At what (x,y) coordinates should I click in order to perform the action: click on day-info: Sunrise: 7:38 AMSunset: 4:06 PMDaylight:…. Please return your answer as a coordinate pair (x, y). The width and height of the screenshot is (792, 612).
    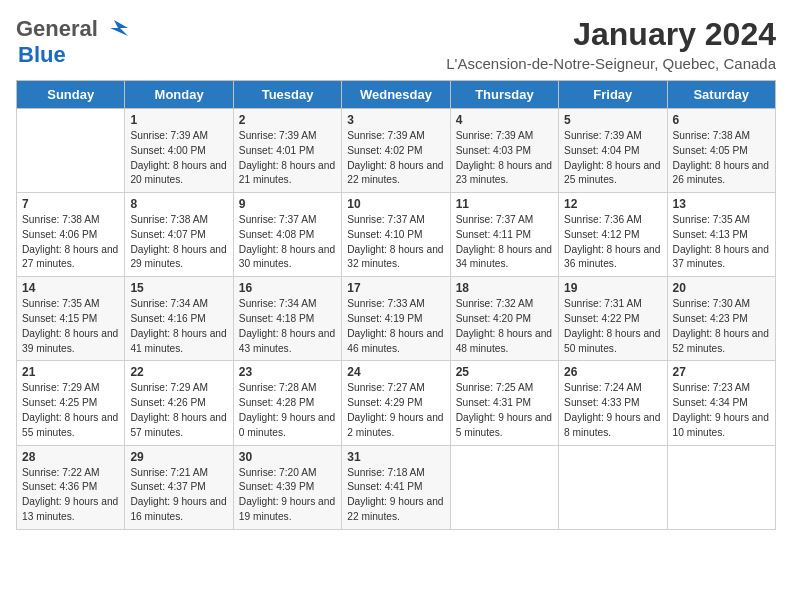
    Looking at the image, I should click on (70, 242).